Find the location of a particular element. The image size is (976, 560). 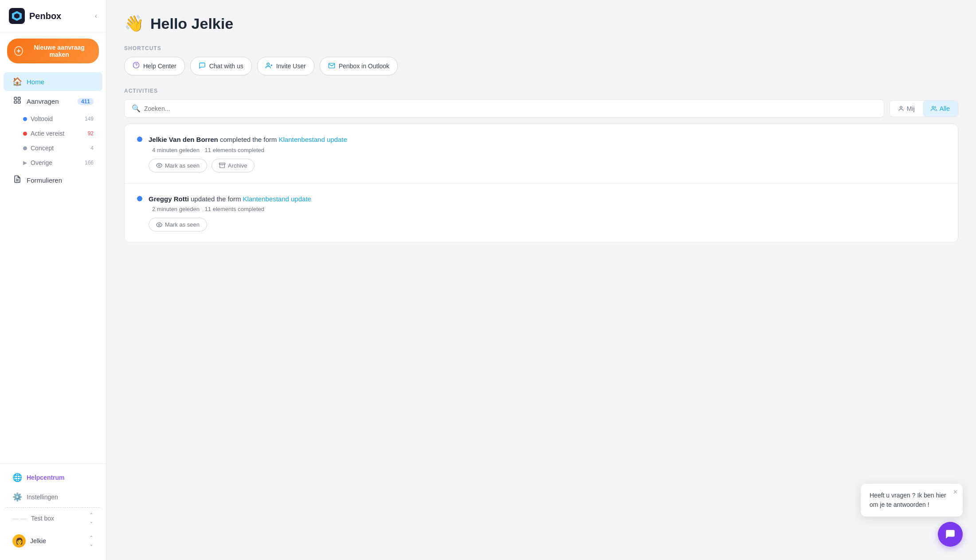

sidebar-item-home: 🏠 Home is located at coordinates (53, 82).